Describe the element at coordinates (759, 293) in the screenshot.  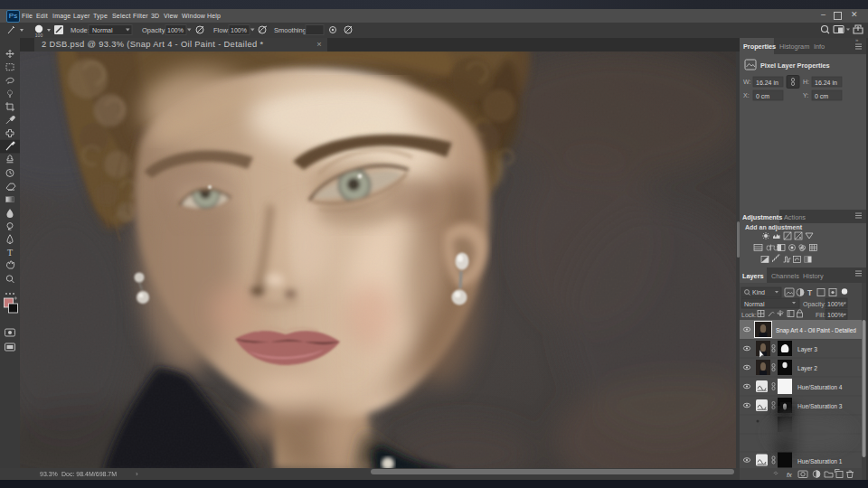
I see `svg-text: Kind` at that location.